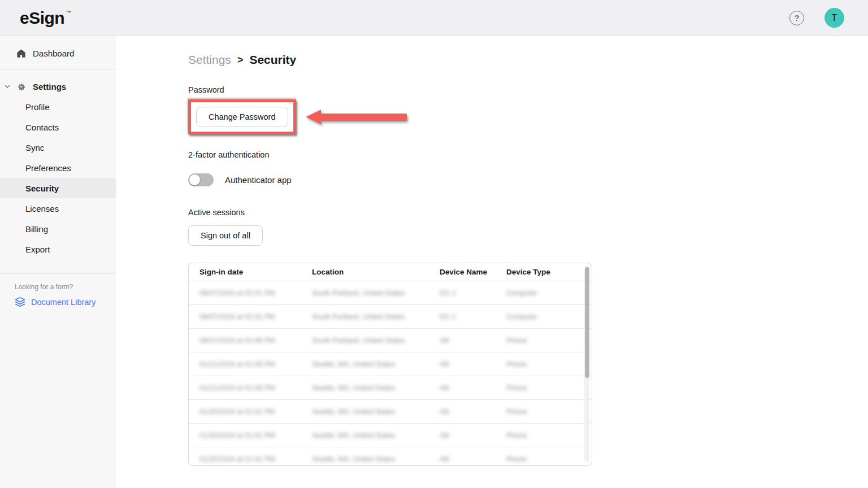 Image resolution: width=868 pixels, height=488 pixels. Describe the element at coordinates (528, 155) in the screenshot. I see `twofa-section-title: 2-factor authentication` at that location.